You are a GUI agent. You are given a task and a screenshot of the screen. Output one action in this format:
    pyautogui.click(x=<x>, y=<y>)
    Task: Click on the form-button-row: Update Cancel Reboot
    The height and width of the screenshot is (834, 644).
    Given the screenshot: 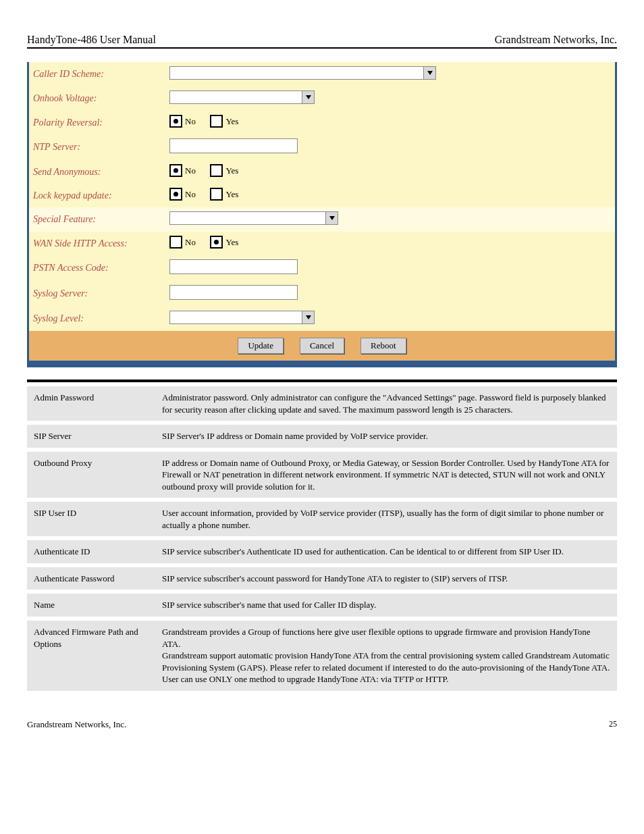 What is the action you would take?
    pyautogui.click(x=322, y=346)
    